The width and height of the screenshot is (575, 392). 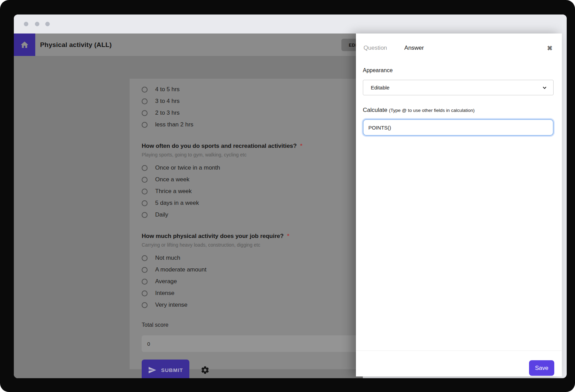 What do you see at coordinates (171, 305) in the screenshot?
I see `radio-option-label: Very intense` at bounding box center [171, 305].